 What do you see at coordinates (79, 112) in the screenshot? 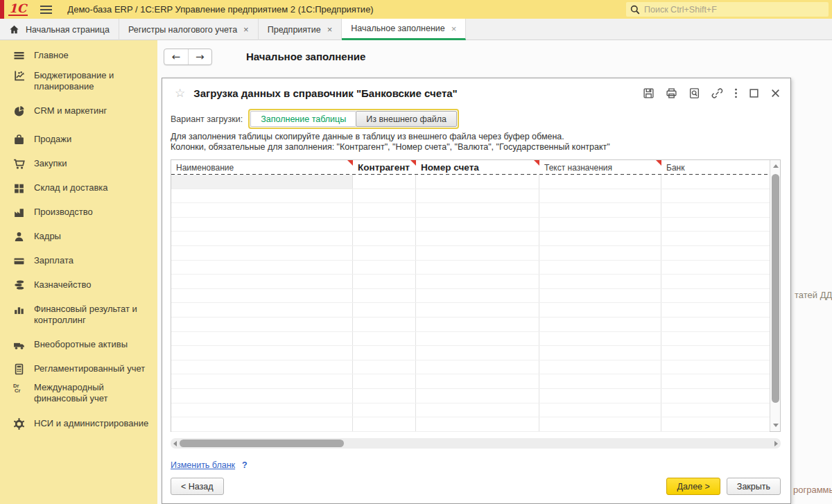
I see `sidebar-item: CRM и маркетинг` at bounding box center [79, 112].